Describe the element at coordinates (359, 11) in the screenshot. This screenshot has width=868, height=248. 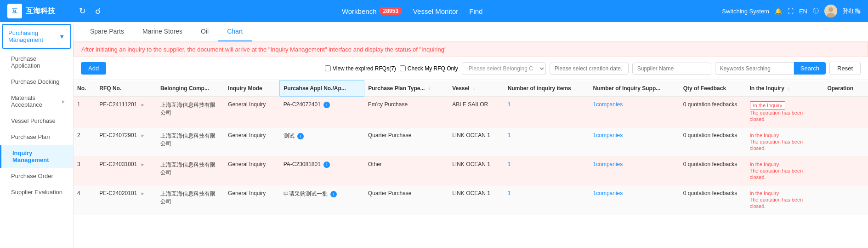
I see `workbench-label: Workbench` at that location.